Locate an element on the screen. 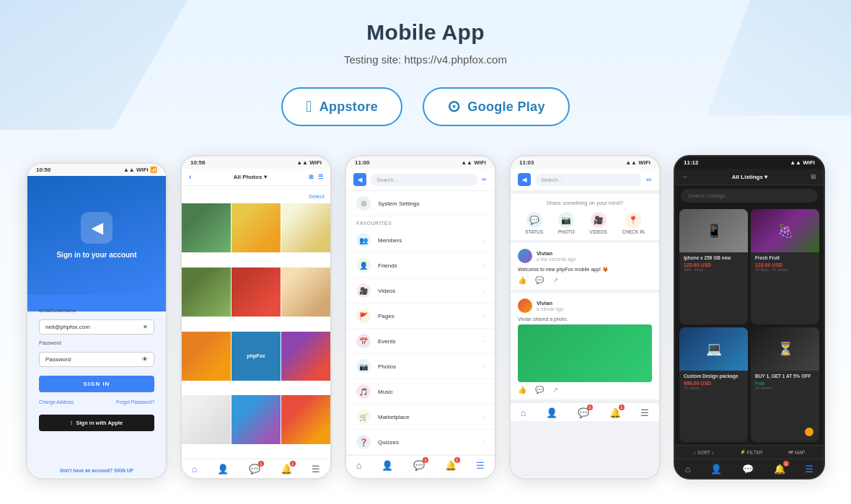 This screenshot has height=504, width=851. listing-card-0: 📱 Iphone x 256 GB new 123.00 USD 99% · F… is located at coordinates (714, 267).